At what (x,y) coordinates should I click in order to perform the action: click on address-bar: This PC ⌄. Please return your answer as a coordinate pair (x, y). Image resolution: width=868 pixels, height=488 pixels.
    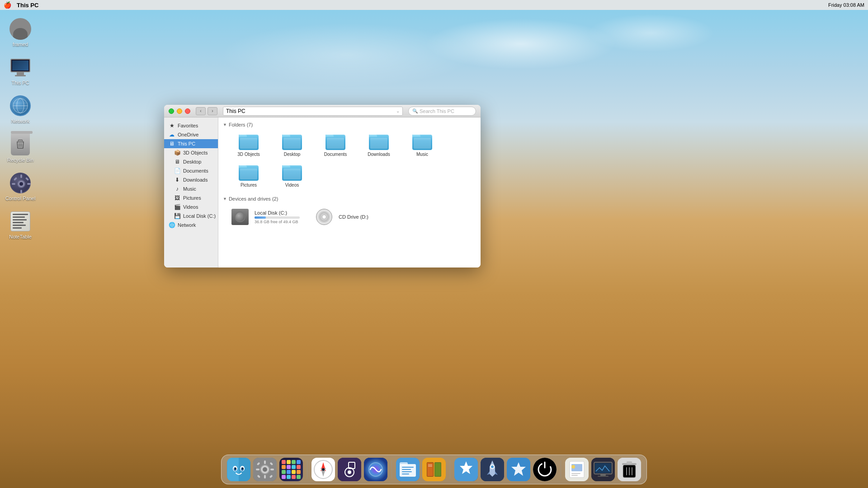
    Looking at the image, I should click on (313, 111).